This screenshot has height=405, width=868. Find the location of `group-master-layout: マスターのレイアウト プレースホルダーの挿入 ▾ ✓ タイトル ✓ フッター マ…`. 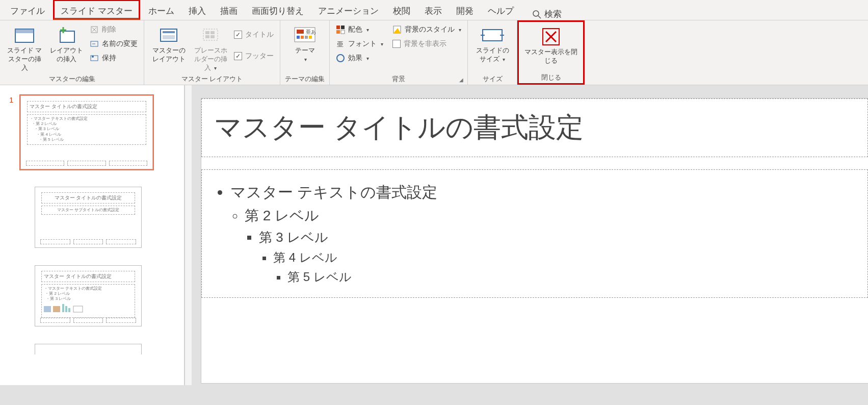

group-master-layout: マスターのレイアウト プレースホルダーの挿入 ▾ ✓ タイトル ✓ フッター マ… is located at coordinates (212, 53).